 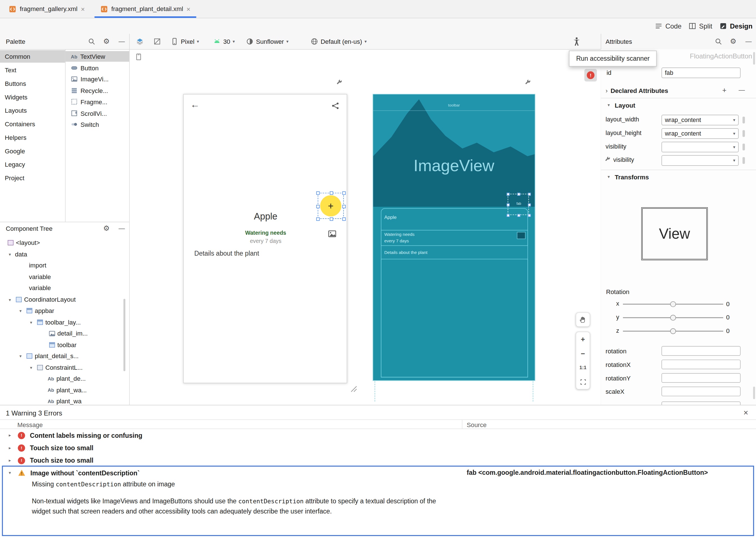 What do you see at coordinates (185, 41) in the screenshot?
I see `device-selector: Pixel ▾` at bounding box center [185, 41].